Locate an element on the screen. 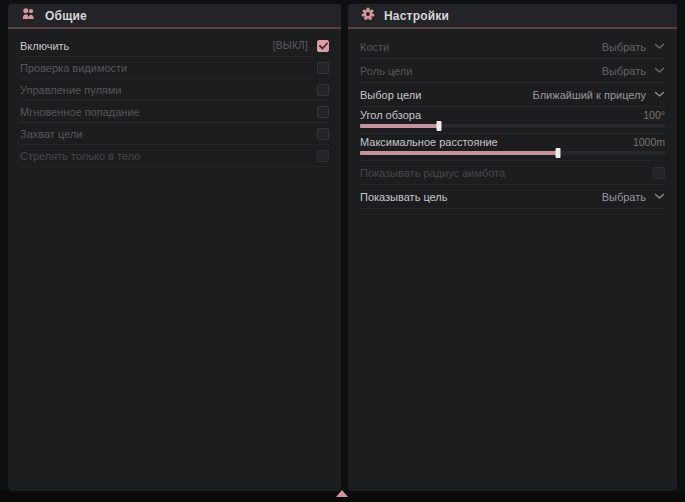 Image resolution: width=685 pixels, height=502 pixels. panel-general-body: Включить[ВЫКЛ]Проверка видимостиУправлен… is located at coordinates (174, 98).